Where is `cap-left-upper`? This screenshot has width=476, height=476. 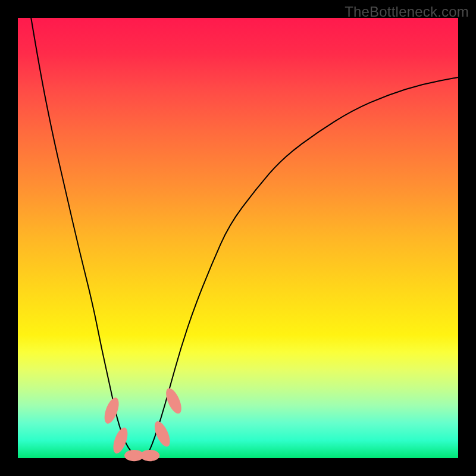 cap-left-upper is located at coordinates (112, 411).